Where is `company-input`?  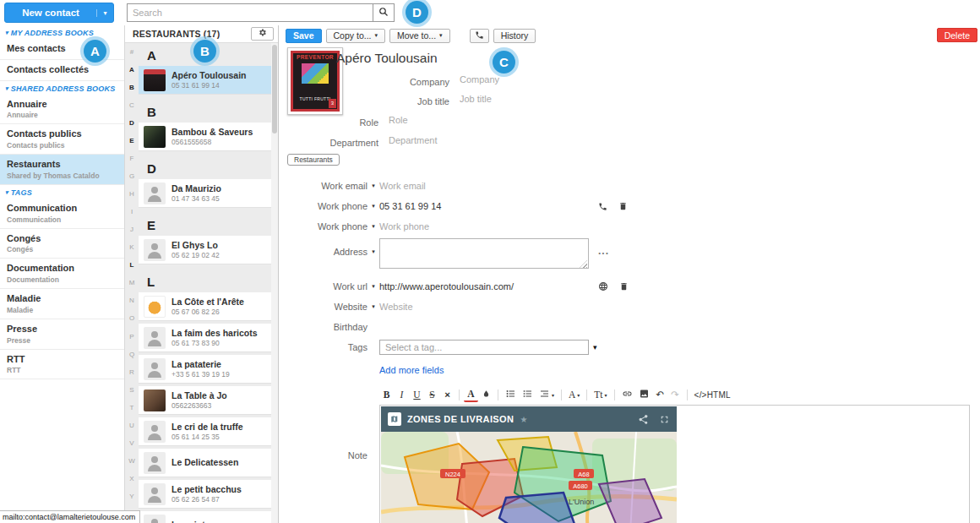 company-input is located at coordinates (523, 79).